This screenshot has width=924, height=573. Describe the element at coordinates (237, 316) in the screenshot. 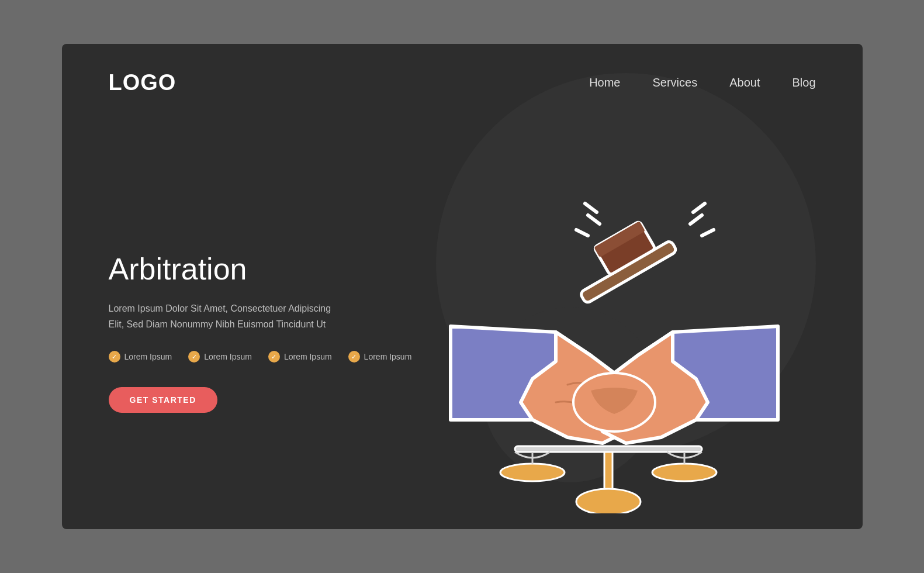

I see `hero-description: Lorem Ipsum Dolor Sit Amet, Consectetuer…` at that location.